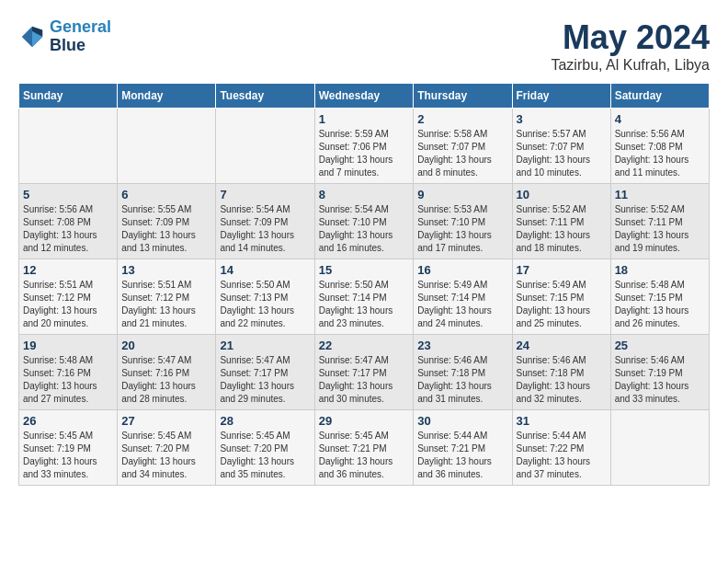 The height and width of the screenshot is (563, 728). What do you see at coordinates (364, 96) in the screenshot?
I see `day-header-wednesday: Wednesday` at bounding box center [364, 96].